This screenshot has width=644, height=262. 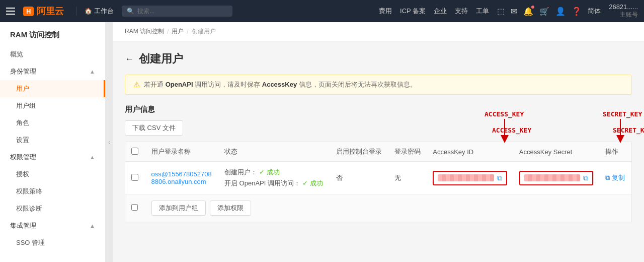 I want to click on access-key-id-box: ⧉, so click(x=470, y=178).